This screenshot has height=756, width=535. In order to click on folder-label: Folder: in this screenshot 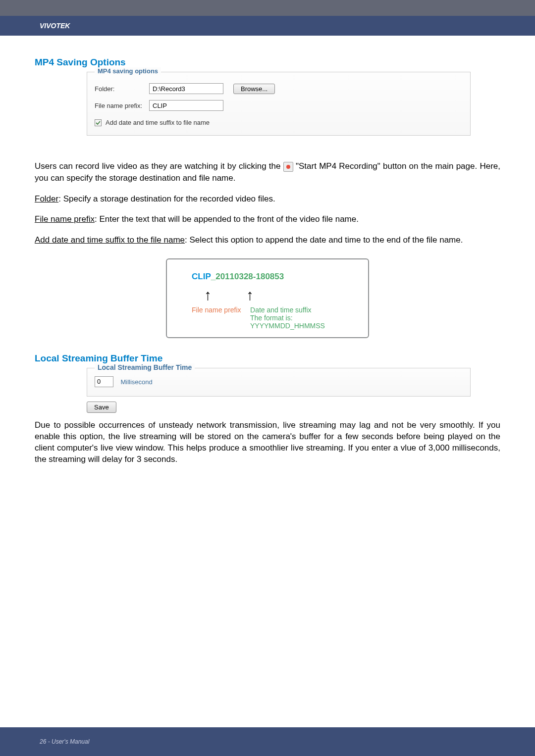, I will do `click(122, 89)`.